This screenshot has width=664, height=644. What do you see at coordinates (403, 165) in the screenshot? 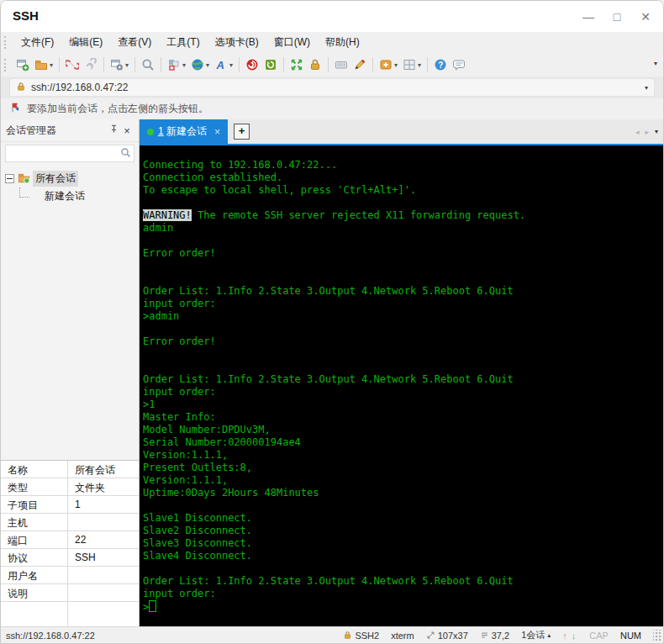
I see `terminal-line: Connecting to 192.168.0.47:22...` at bounding box center [403, 165].